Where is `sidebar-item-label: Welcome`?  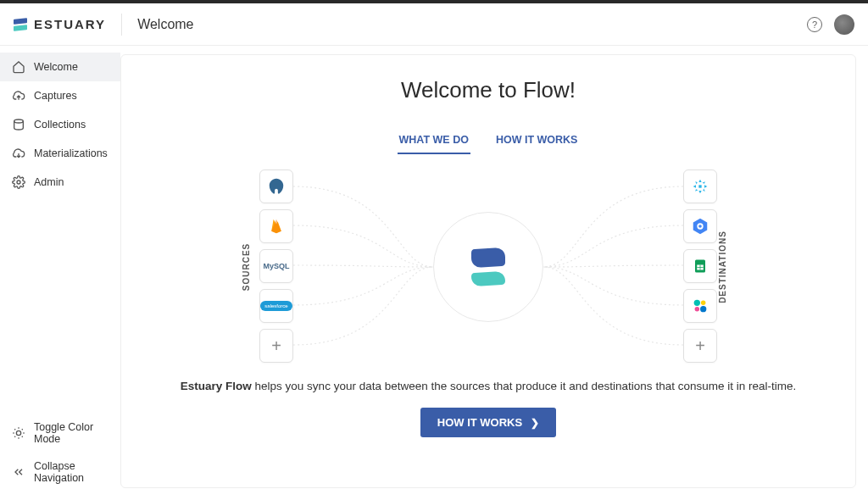
sidebar-item-label: Welcome is located at coordinates (56, 67).